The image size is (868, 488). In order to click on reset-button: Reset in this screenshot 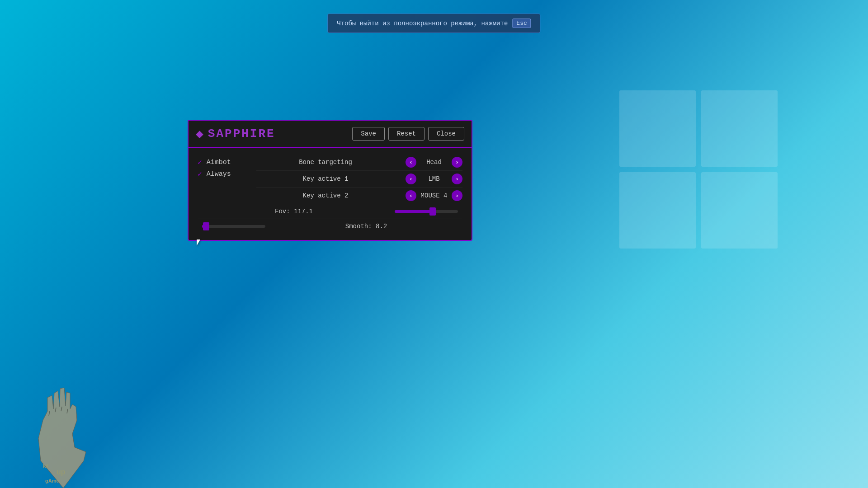, I will do `click(406, 134)`.